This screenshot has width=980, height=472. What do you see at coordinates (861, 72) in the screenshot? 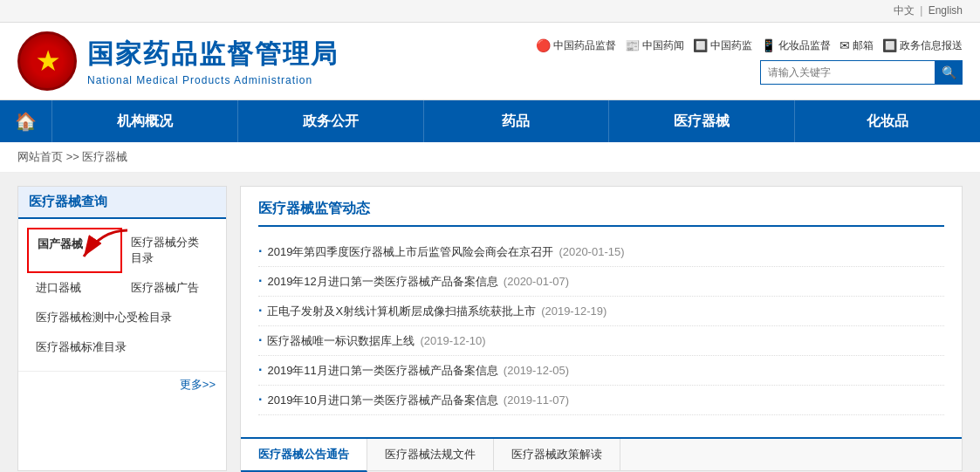
I see `search-bar: 🔍` at bounding box center [861, 72].